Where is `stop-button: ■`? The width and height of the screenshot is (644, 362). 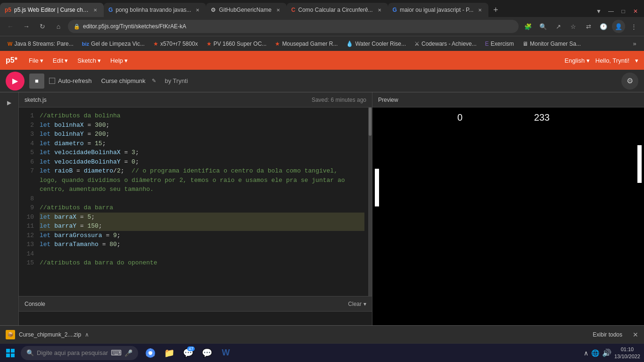 stop-button: ■ is located at coordinates (37, 81).